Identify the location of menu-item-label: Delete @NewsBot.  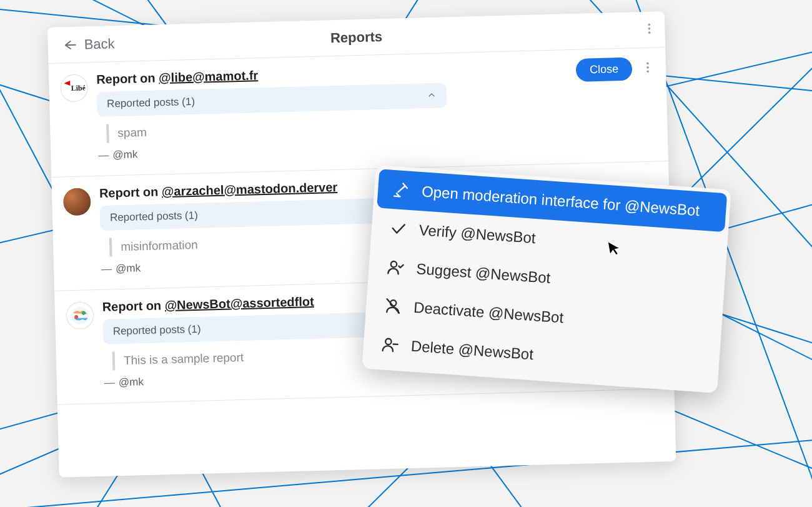
(472, 351).